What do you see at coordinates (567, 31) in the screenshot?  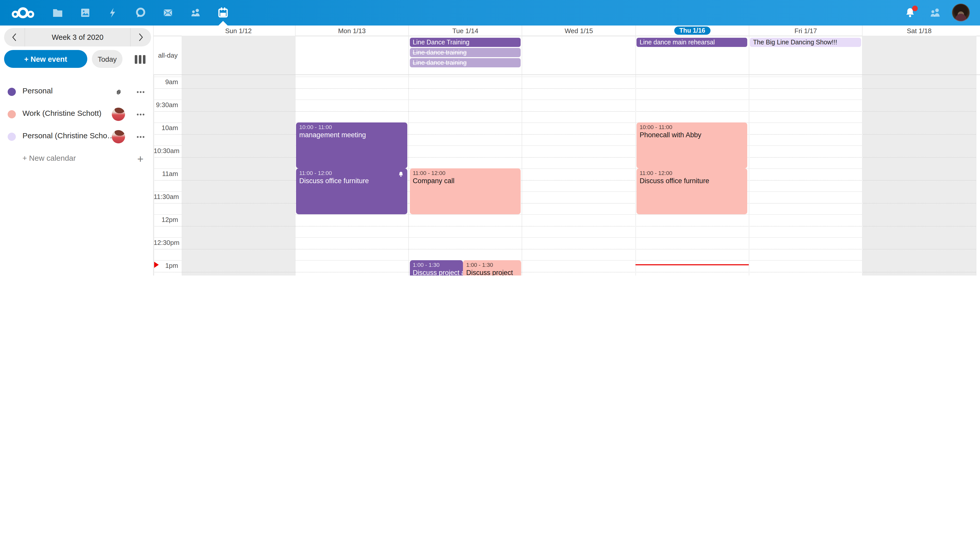 I see `day-header-row: Sun 1/12Mon 1/13Tue 1/14Wed 1/15Thu 1/16…` at bounding box center [567, 31].